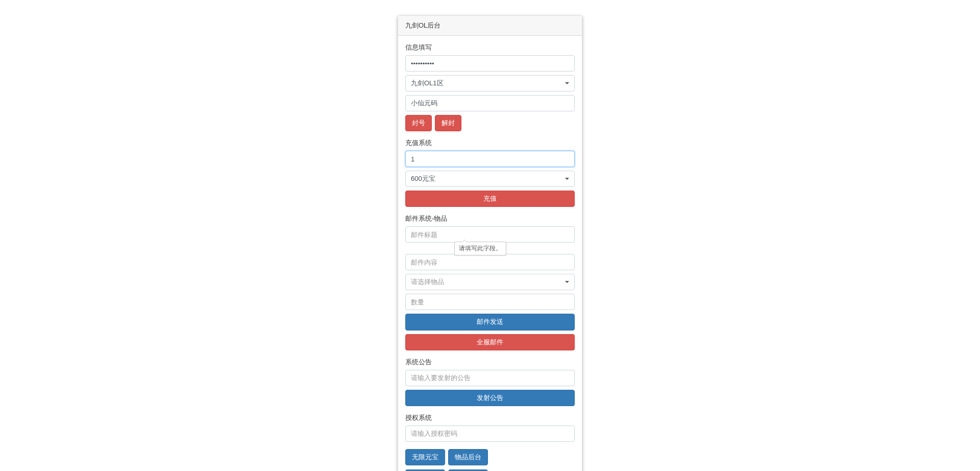 The image size is (980, 471). Describe the element at coordinates (490, 282) in the screenshot. I see `mail-item-select: 请选择物品` at that location.